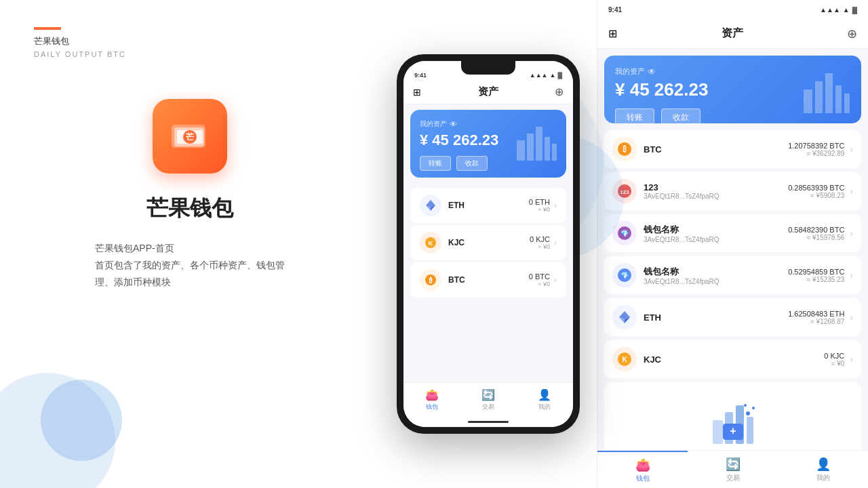  Describe the element at coordinates (190, 265) in the screenshot. I see `desc-line2: 首页包含了我的资产、各个币种资产、钱包管` at that location.